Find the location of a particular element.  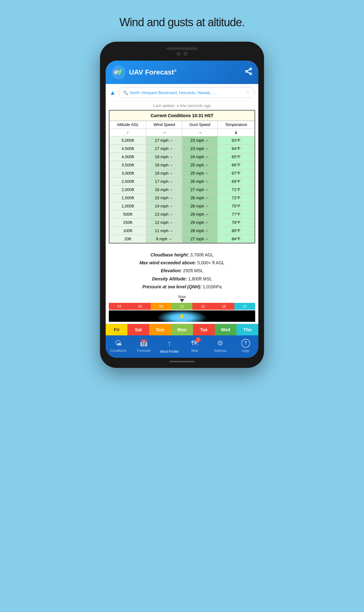

max-wind-val: 5,000+ ft AGL is located at coordinates (211, 263).